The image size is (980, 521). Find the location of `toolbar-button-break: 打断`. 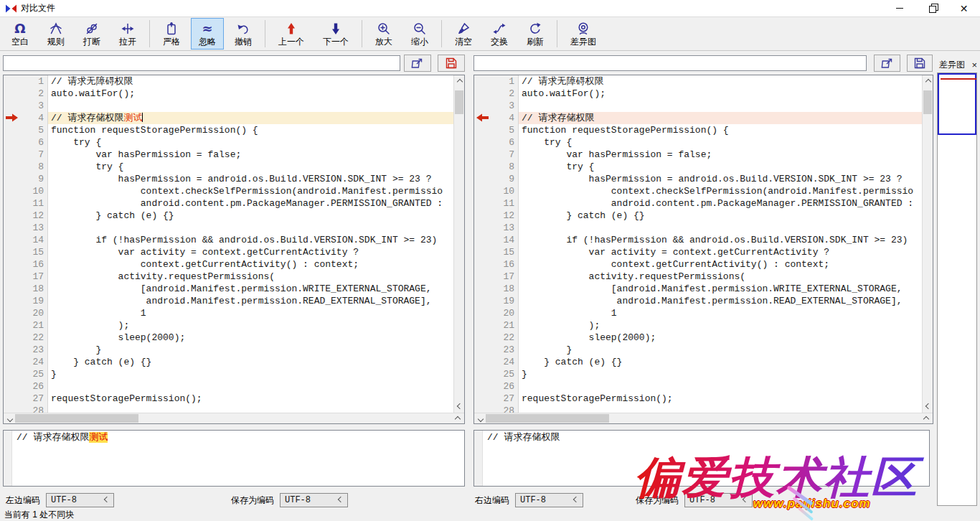

toolbar-button-break: 打断 is located at coordinates (92, 34).